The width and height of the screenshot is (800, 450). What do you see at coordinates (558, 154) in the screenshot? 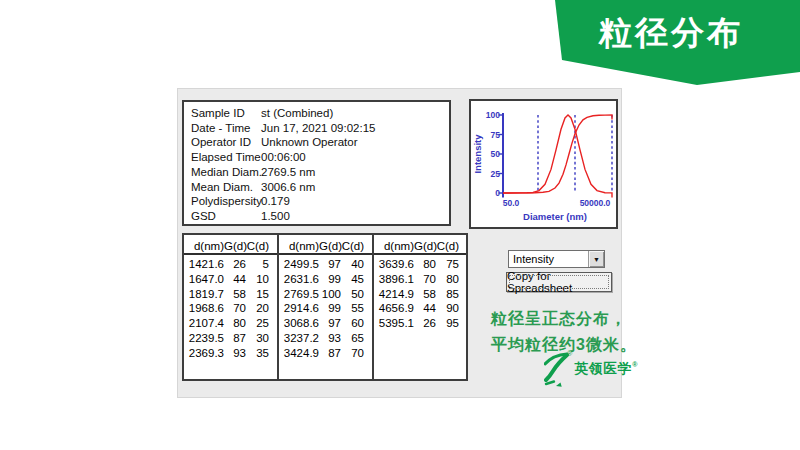
I see `cumulative-curve` at bounding box center [558, 154].